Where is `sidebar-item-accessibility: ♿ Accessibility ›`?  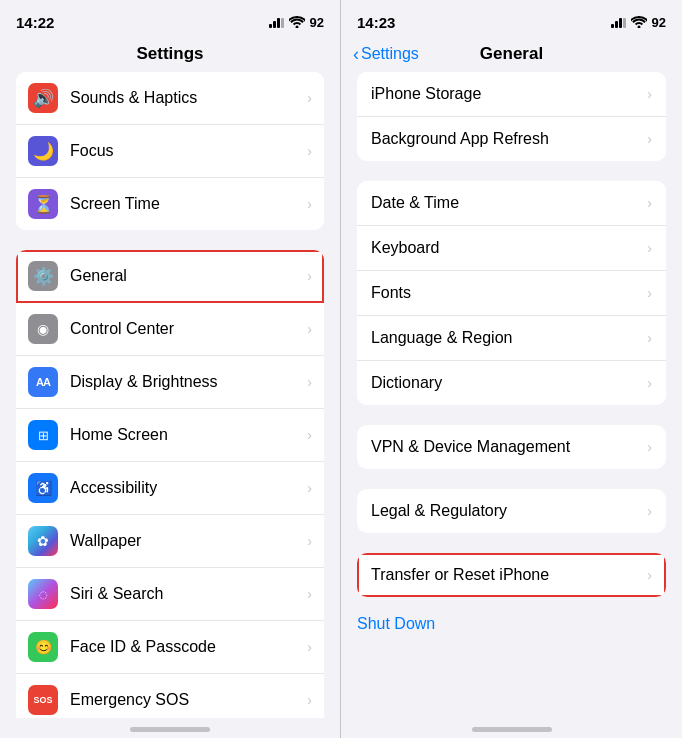 sidebar-item-accessibility: ♿ Accessibility › is located at coordinates (170, 488).